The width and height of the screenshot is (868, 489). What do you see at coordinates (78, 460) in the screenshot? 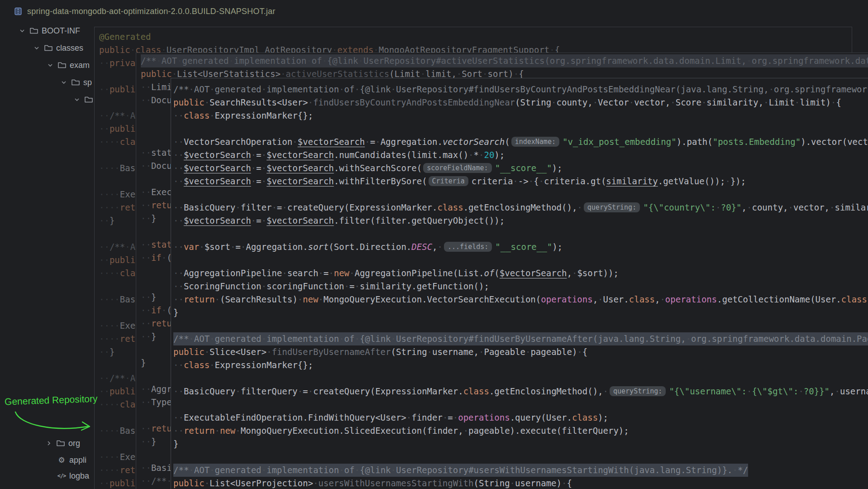
I see `tree-item-label: appli` at bounding box center [78, 460].